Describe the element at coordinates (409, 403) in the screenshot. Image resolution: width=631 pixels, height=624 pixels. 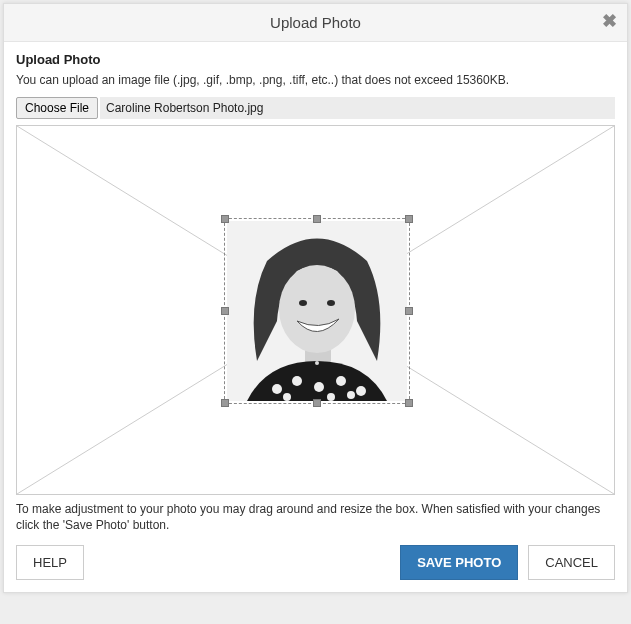
I see `crop-handle-se` at that location.